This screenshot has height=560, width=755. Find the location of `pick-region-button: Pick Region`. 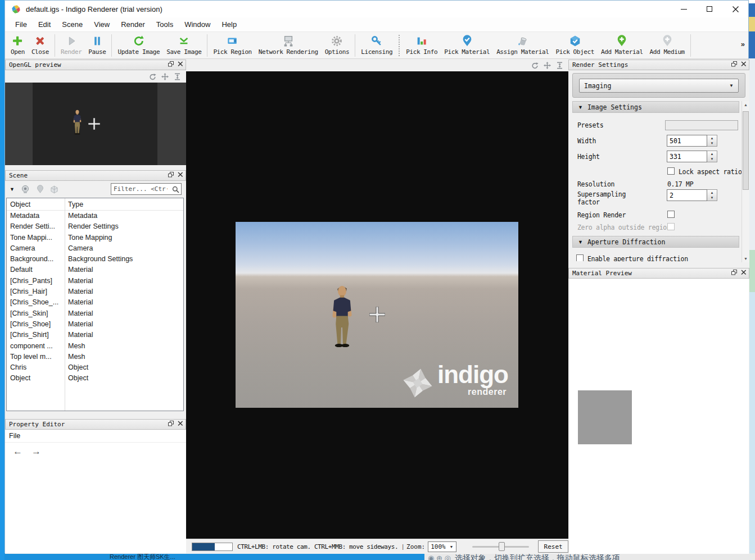

pick-region-button: Pick Region is located at coordinates (232, 45).